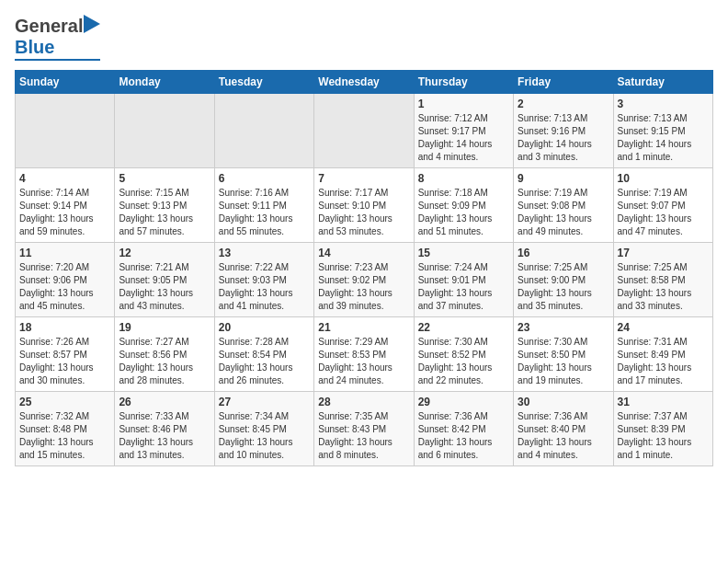  What do you see at coordinates (364, 429) in the screenshot?
I see `calendar-cell: 28Sunrise: 7:35 AM Sunset: 8:43 PM Dayli…` at bounding box center [364, 429].